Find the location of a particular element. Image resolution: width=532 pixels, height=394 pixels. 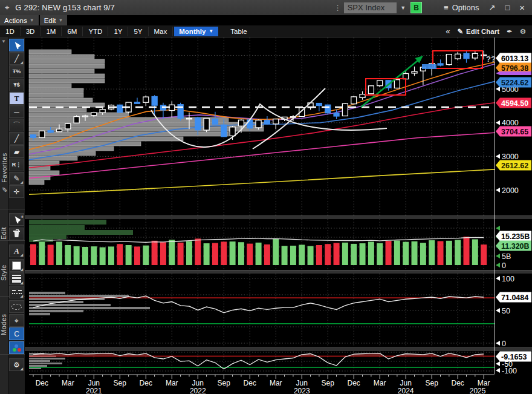

period-button-1d: 1D is located at coordinates (10, 31).